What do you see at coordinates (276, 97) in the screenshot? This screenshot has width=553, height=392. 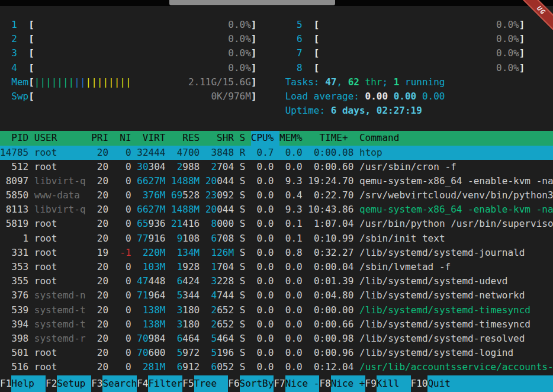 I see `meter-line-swp: Swp[ 0K/976M] Load average: 0.00 0.00 0.…` at bounding box center [276, 97].